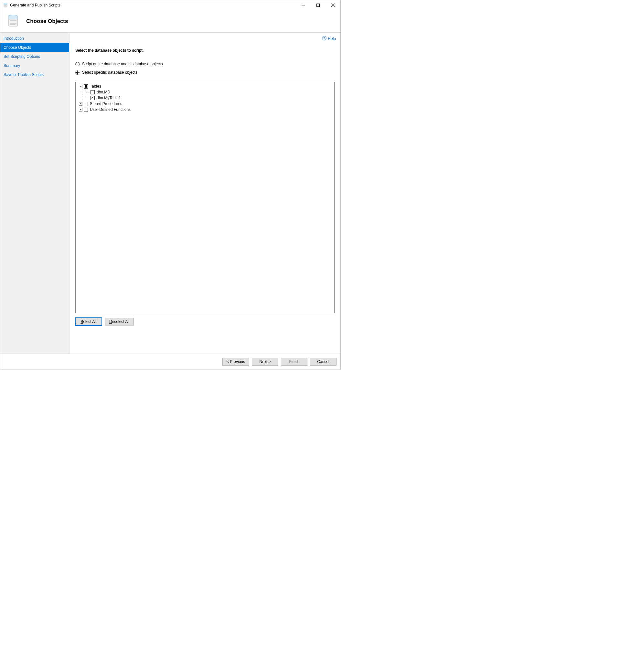 The height and width of the screenshot is (672, 620). What do you see at coordinates (110, 72) in the screenshot?
I see `radio-label: Select specific database objects` at bounding box center [110, 72].